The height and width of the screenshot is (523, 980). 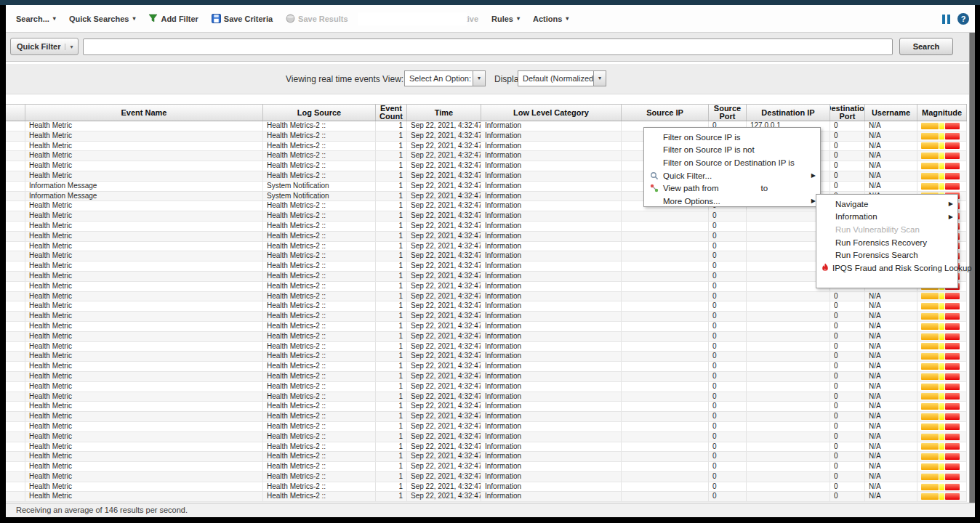 I want to click on help-icon: ?, so click(x=963, y=19).